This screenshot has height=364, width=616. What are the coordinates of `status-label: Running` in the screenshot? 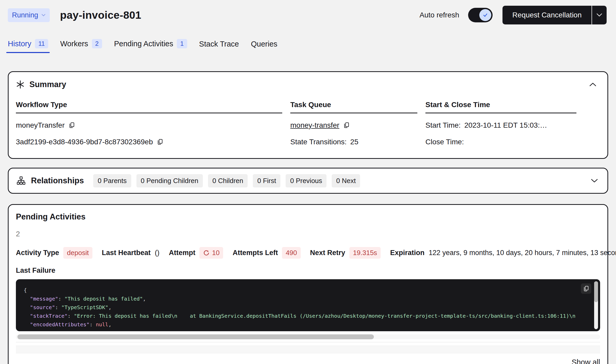 It's located at (25, 15).